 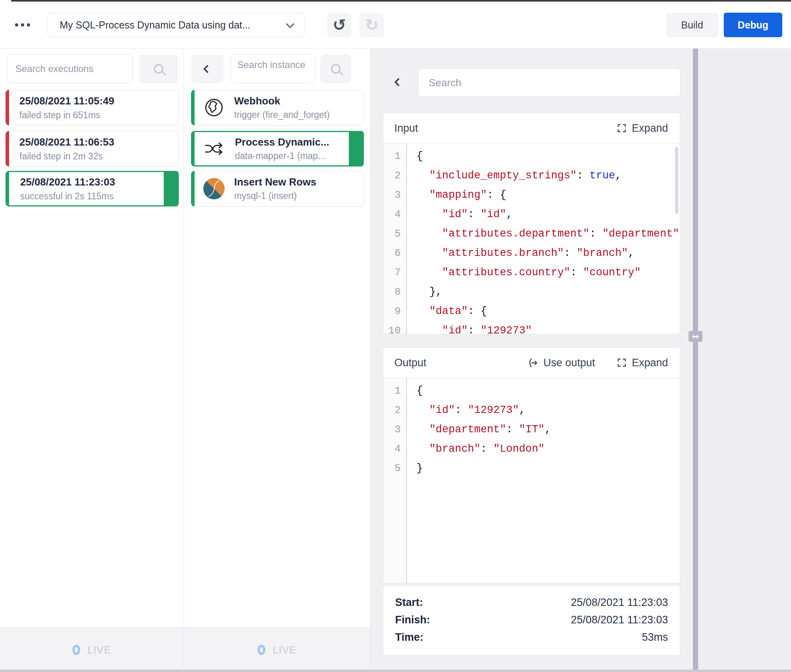 What do you see at coordinates (99, 196) in the screenshot?
I see `execution-status-text: successful in 2s 115ms` at bounding box center [99, 196].